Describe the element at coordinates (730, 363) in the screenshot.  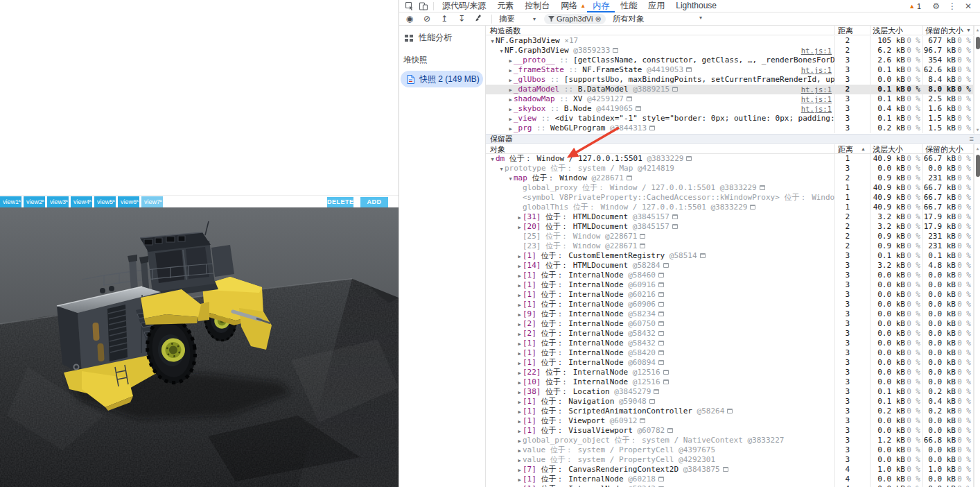
I see `heap-row: ▶[1] 位于： InternalNode @6089430.0 kB0 %0.…` at that location.